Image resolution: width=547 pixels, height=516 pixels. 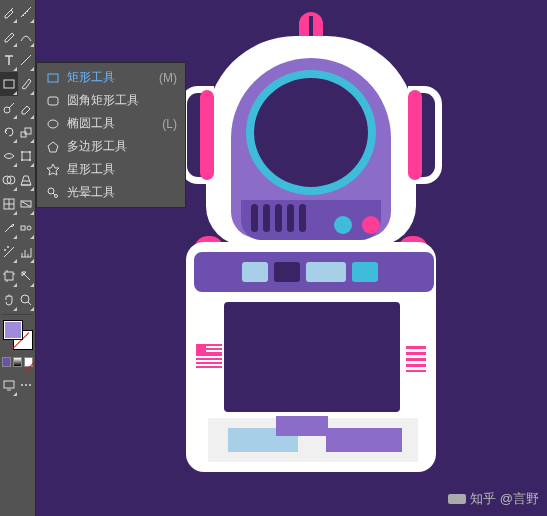 What do you see at coordinates (111, 78) in the screenshot?
I see `flyout-item-rectangle: 矩形工具 (M)` at bounding box center [111, 78].